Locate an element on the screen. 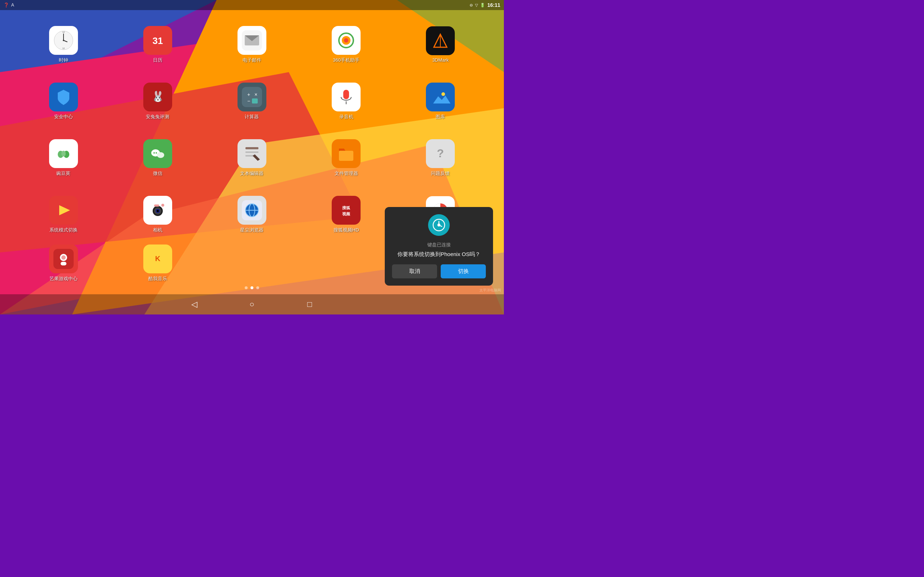  app-label-filemanager: 文件管理器 is located at coordinates (346, 173).